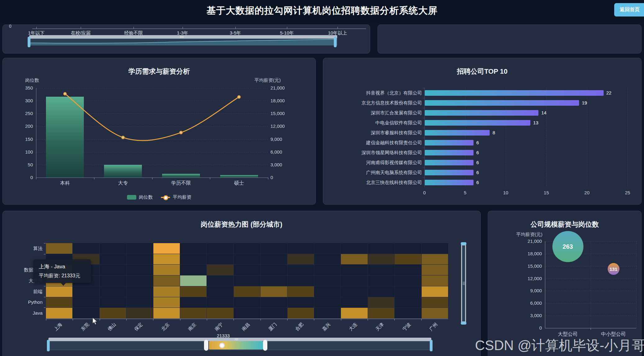 This screenshot has height=356, width=644. I want to click on visualmap-gradient-bar, so click(236, 345).